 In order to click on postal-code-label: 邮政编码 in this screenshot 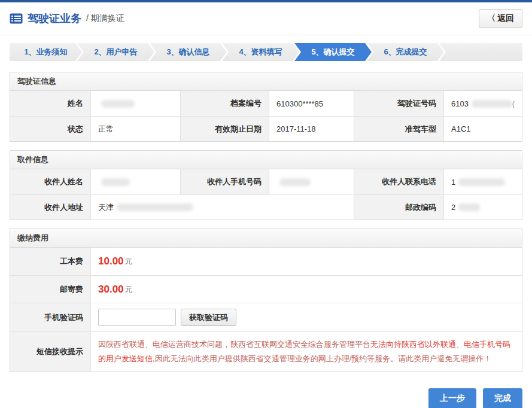, I will do `click(399, 207)`.